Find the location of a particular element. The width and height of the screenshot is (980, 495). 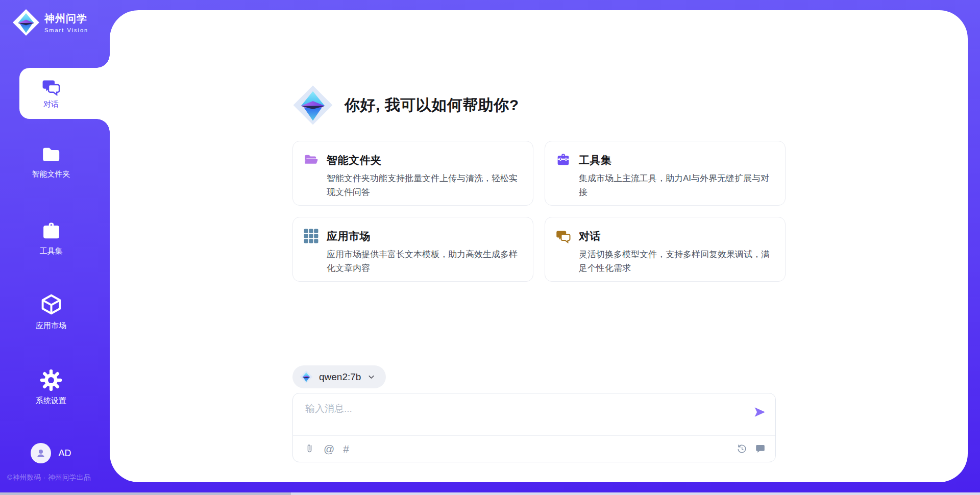

scrollbar-thumb is located at coordinates (145, 494).